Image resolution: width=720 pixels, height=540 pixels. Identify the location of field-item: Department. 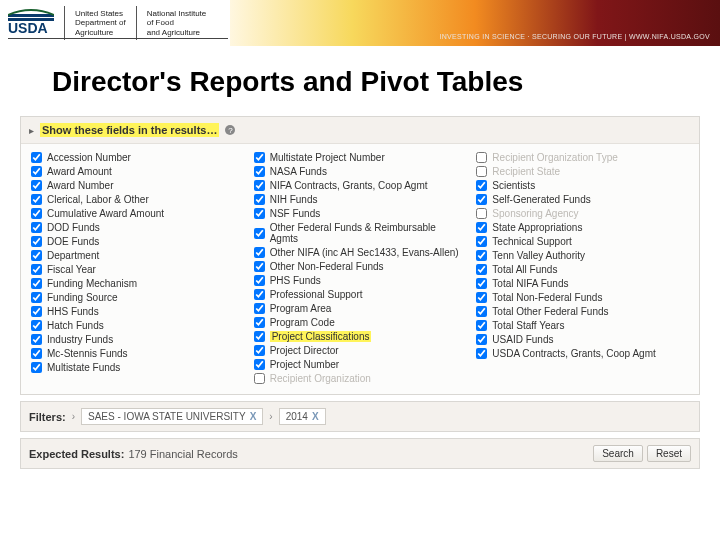
(138, 256).